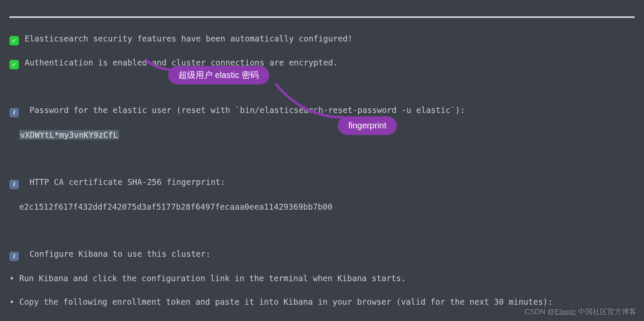 The image size is (644, 321). What do you see at coordinates (322, 255) in the screenshot?
I see `kibana-info-line: i Configure Kibana to use this cluster:` at bounding box center [322, 255].